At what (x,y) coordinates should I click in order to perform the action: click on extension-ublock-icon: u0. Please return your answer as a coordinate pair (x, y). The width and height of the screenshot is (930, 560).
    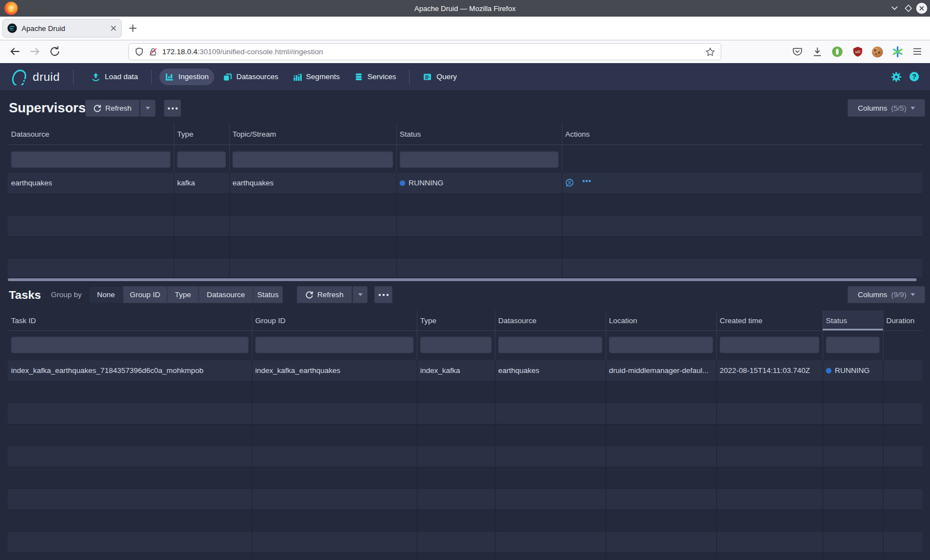
    Looking at the image, I should click on (858, 52).